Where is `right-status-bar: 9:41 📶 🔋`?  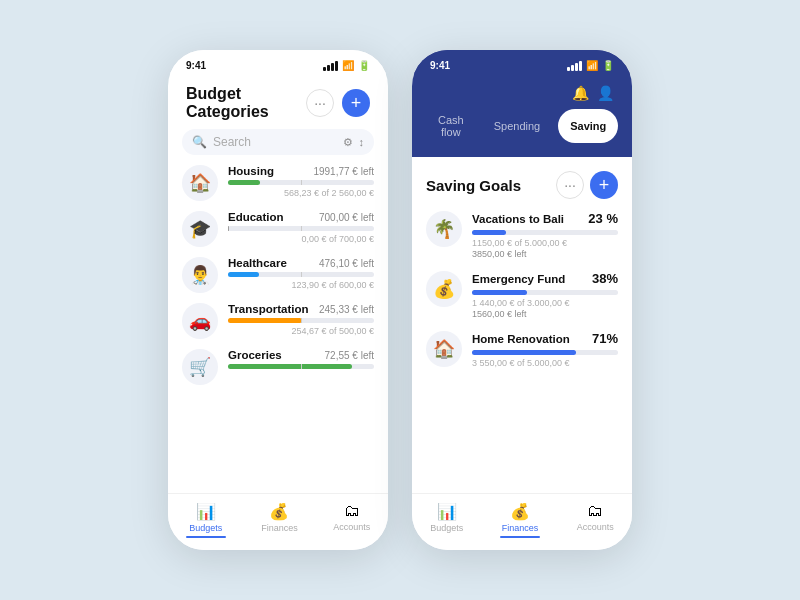 right-status-bar: 9:41 📶 🔋 is located at coordinates (522, 62).